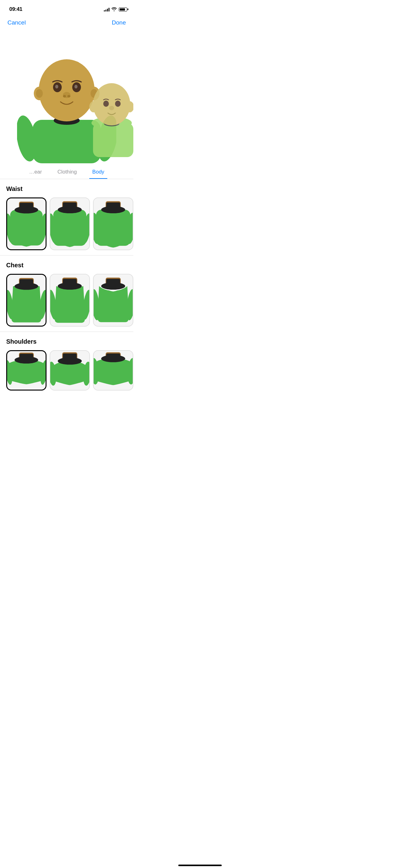  I want to click on tabs-container: …ear Clothing Body, so click(67, 171).